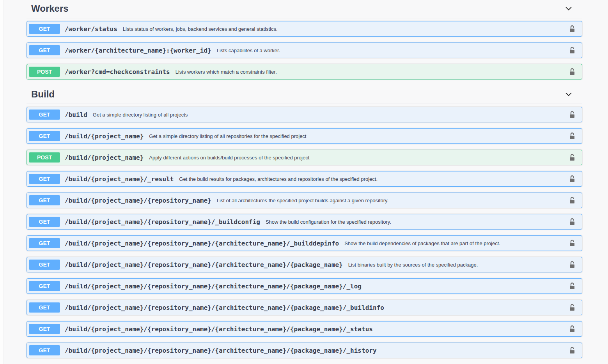 The image size is (608, 364). Describe the element at coordinates (304, 50) in the screenshot. I see `endpoint-row: GET /worker/{architecture_name}:{worker_…` at that location.